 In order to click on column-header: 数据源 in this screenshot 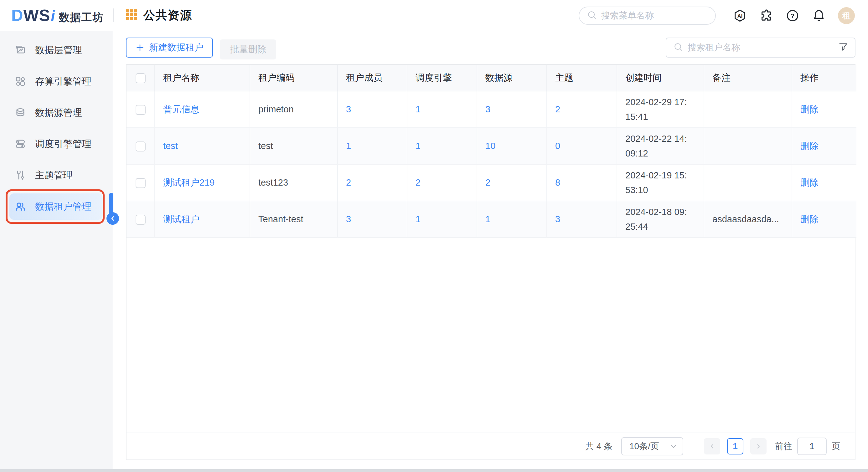, I will do `click(512, 78)`.